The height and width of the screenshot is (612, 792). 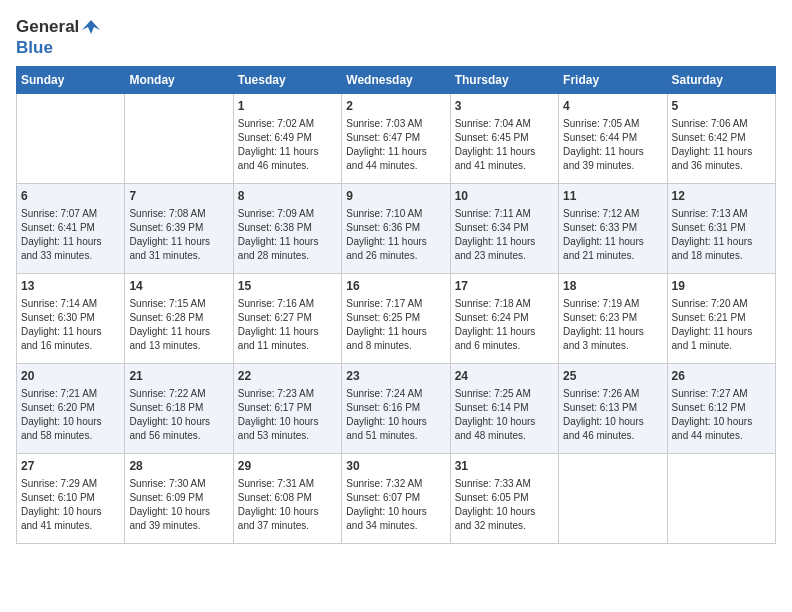 What do you see at coordinates (396, 229) in the screenshot?
I see `calendar-week-row: 6Sunrise: 7:07 AM Sunset: 6:41 PM Daylig…` at bounding box center [396, 229].